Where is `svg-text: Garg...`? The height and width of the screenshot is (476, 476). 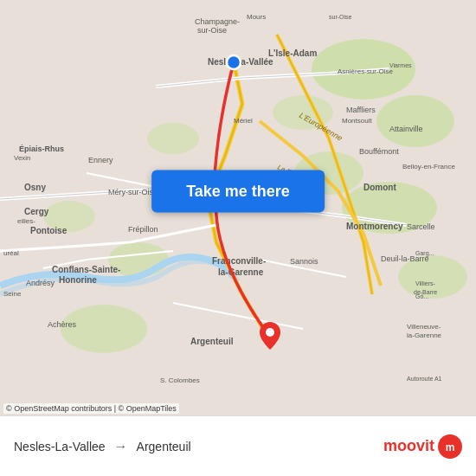 svg-text: Garg... is located at coordinates (424, 254).